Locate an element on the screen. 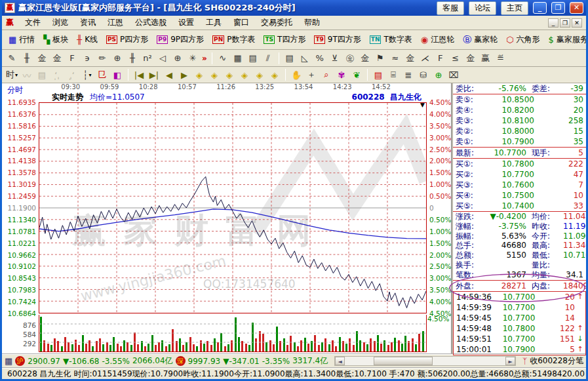  scrollbar-track is located at coordinates (425, 361).